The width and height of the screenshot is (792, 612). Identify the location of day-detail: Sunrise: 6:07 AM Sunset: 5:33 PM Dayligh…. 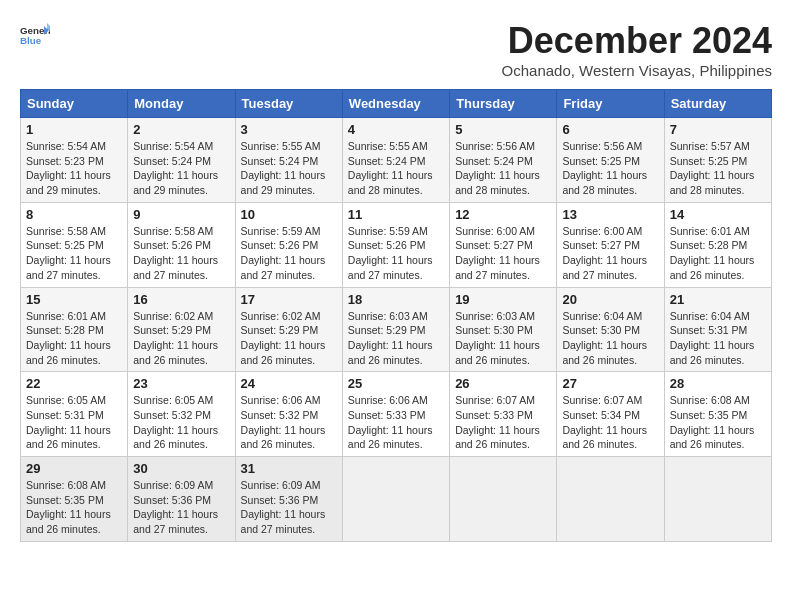
(503, 422).